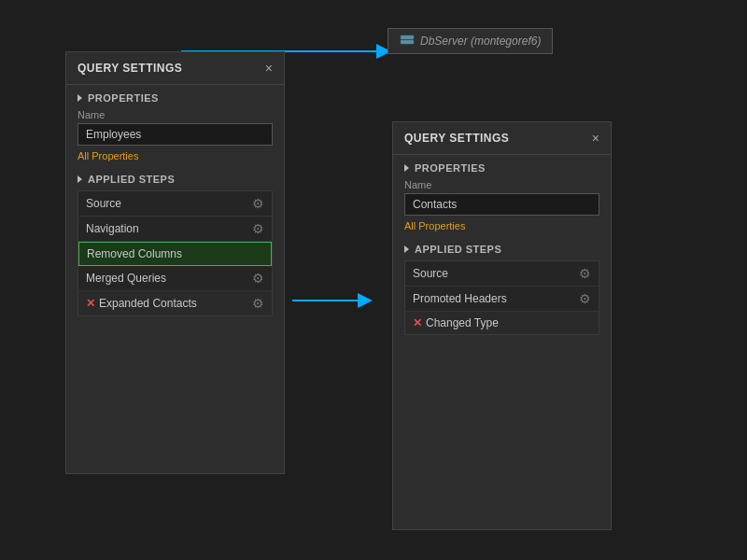  I want to click on step-label: Merged Queries, so click(126, 278).